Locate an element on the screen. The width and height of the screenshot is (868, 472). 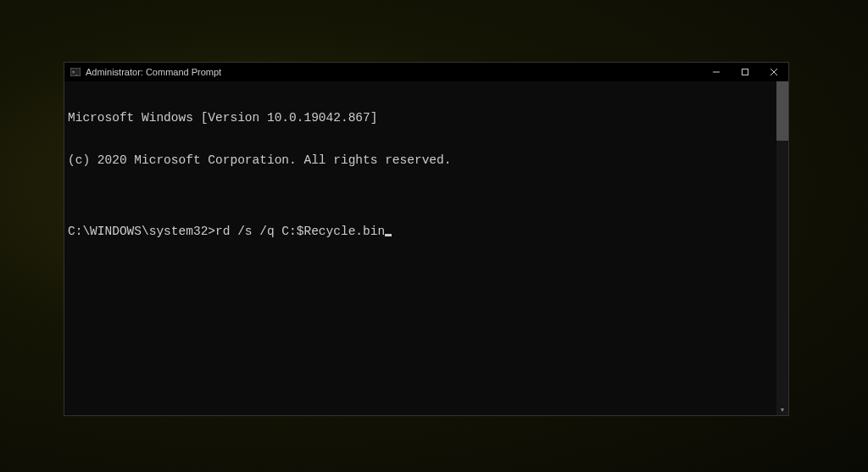
window-title: Administrator: Command Prompt is located at coordinates (393, 72).